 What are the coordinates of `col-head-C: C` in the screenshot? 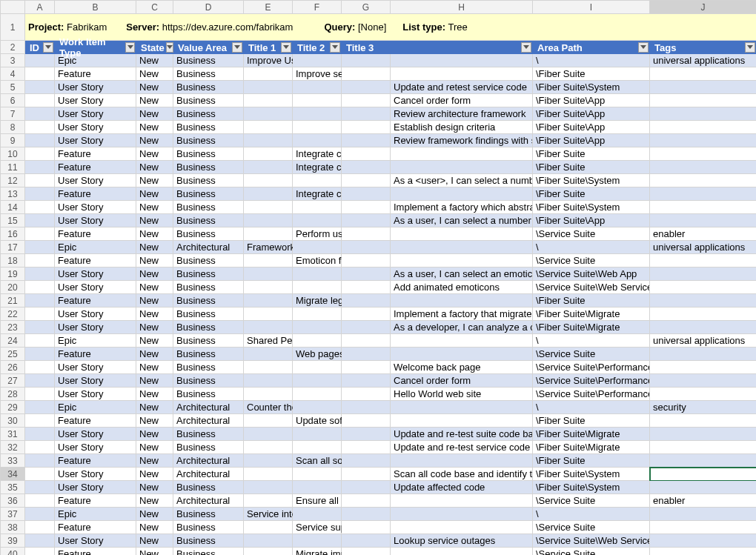 It's located at (155, 7).